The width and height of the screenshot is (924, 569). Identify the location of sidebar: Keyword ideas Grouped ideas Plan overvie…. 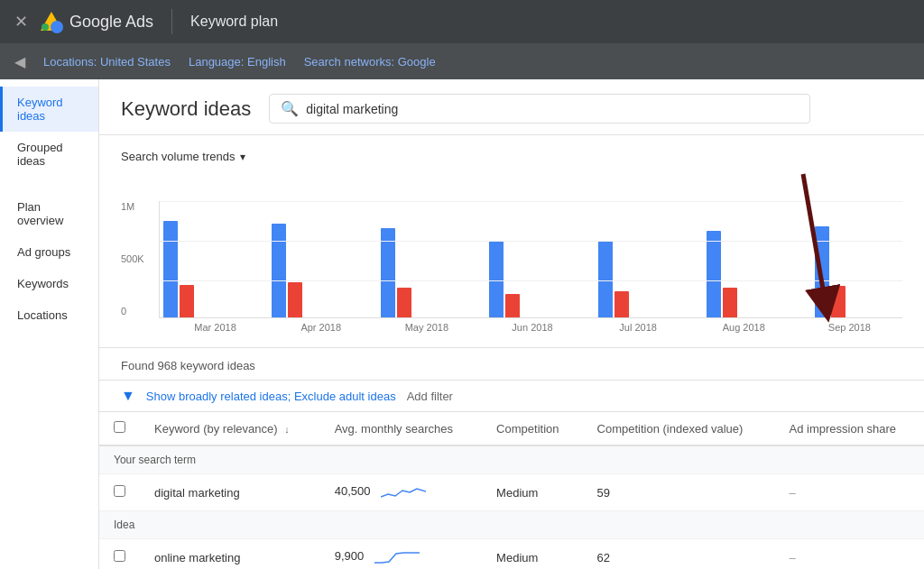
(50, 325).